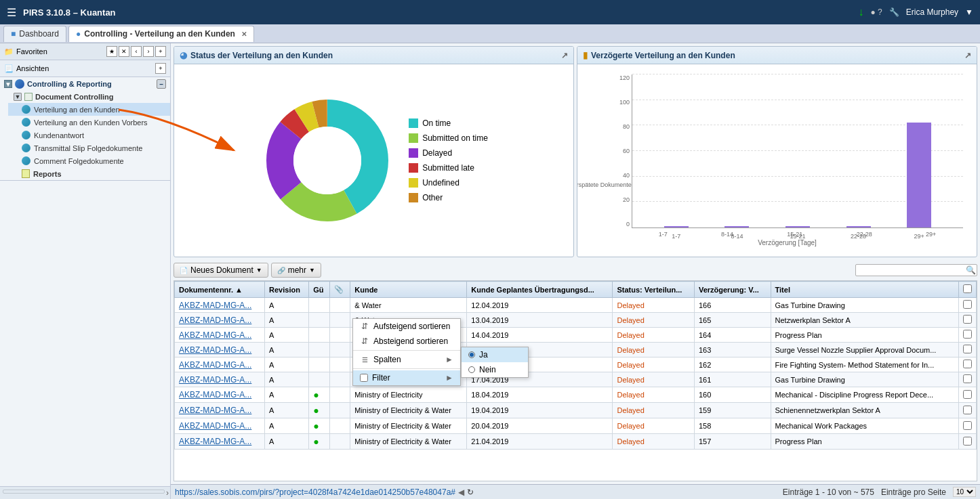  I want to click on add-fav-icon: +, so click(161, 51).